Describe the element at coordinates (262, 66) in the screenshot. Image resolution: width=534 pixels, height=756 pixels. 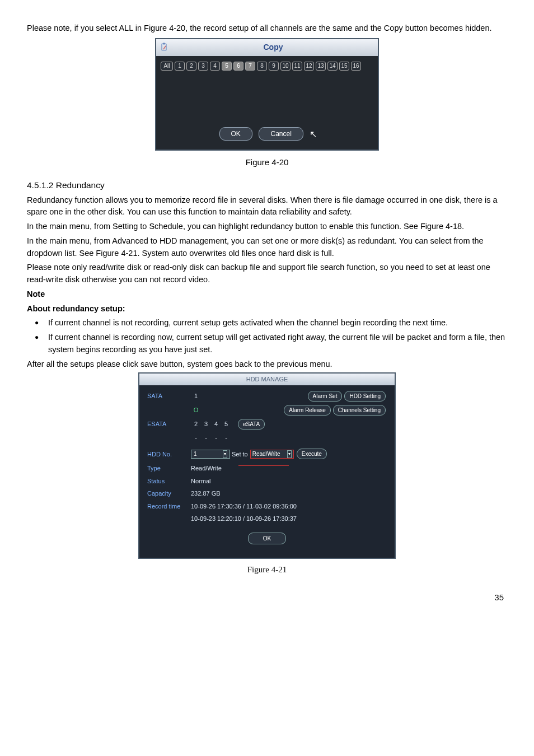
I see `channel-8: 8` at that location.